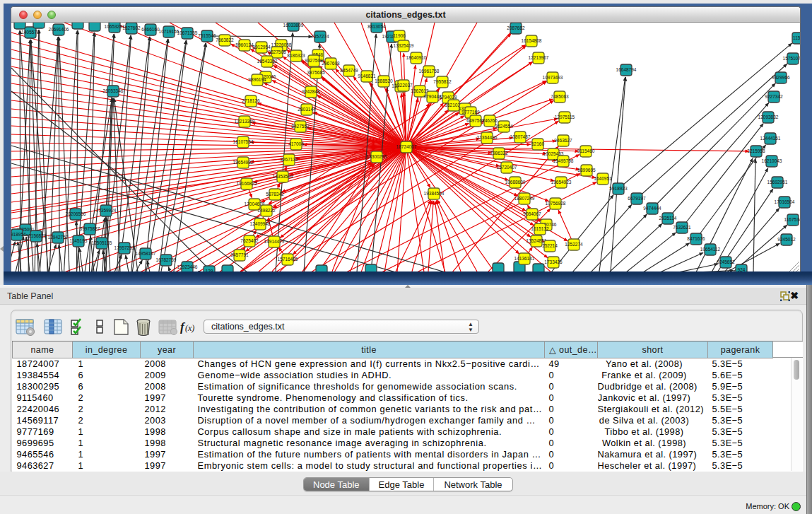 The image size is (812, 514). Describe the element at coordinates (540, 229) in the screenshot. I see `svg-text: 1615132` at that location.